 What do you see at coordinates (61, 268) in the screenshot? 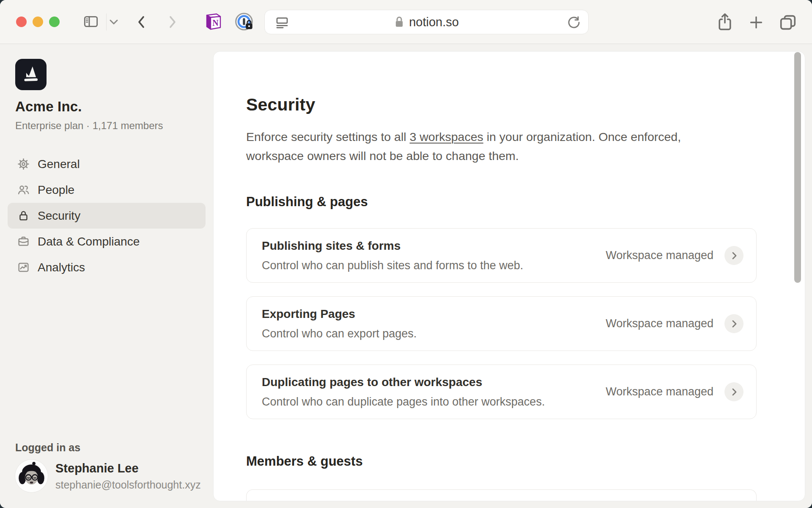
I see `sidebar-item-label: Analytics` at bounding box center [61, 268].